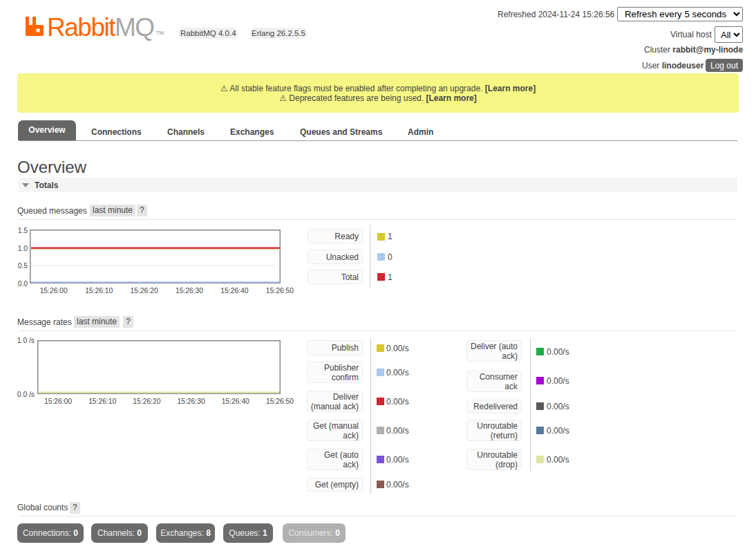 The image size is (756, 549). I want to click on svg-text: 0.0 /s, so click(26, 394).